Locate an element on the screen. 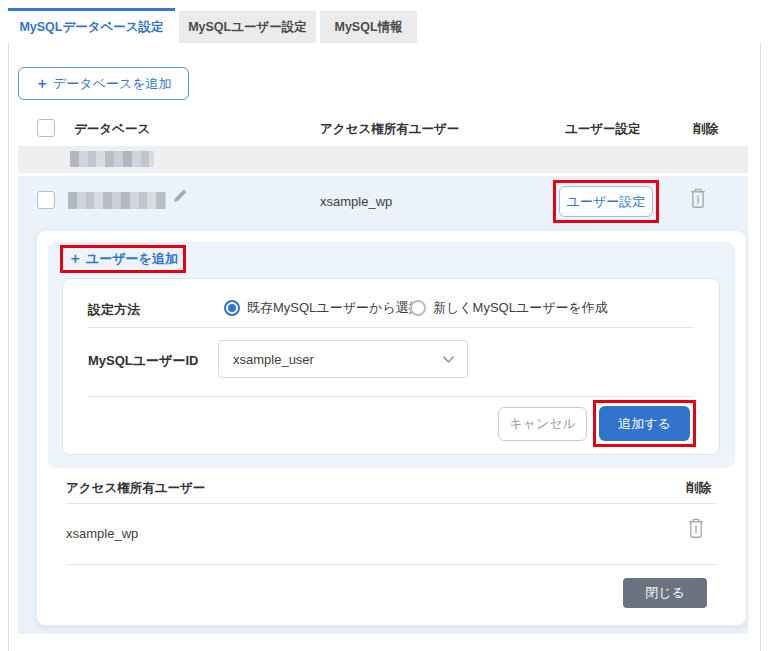  content-right-border is located at coordinates (760, 347).